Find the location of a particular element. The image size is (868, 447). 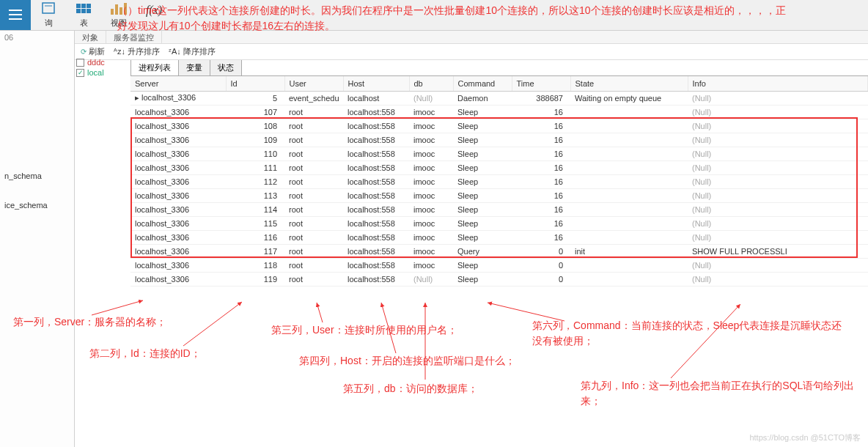

column-header: Command is located at coordinates (482, 84).